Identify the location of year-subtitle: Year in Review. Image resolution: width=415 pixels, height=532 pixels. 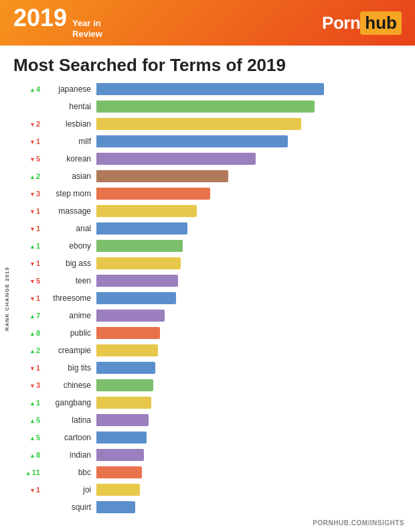
(87, 28).